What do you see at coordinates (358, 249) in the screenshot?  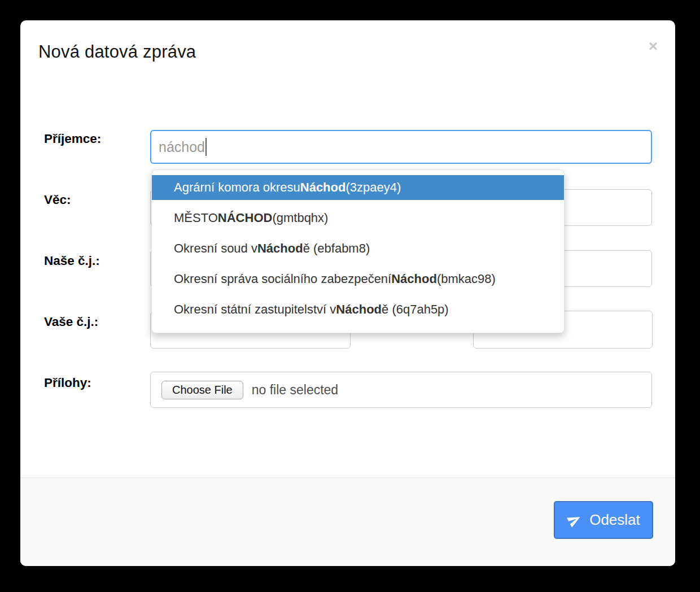 I see `autocomplete-item: Okresní soud v Náchodě (ebfabm8)` at bounding box center [358, 249].